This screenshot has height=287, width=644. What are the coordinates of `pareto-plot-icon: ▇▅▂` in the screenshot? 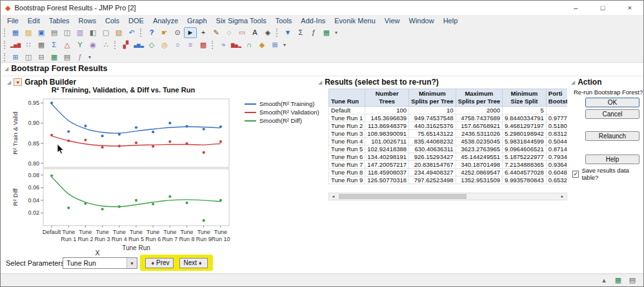 It's located at (236, 45).